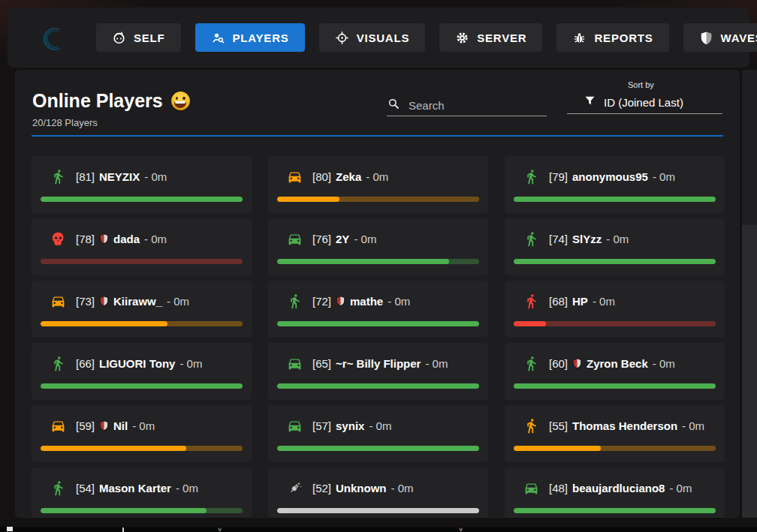  Describe the element at coordinates (587, 239) in the screenshot. I see `player-name: SlYzz` at that location.